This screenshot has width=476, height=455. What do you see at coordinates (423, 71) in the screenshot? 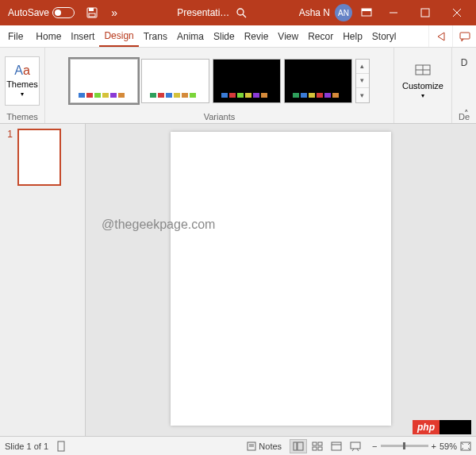
I see `customize-icon` at bounding box center [423, 71].